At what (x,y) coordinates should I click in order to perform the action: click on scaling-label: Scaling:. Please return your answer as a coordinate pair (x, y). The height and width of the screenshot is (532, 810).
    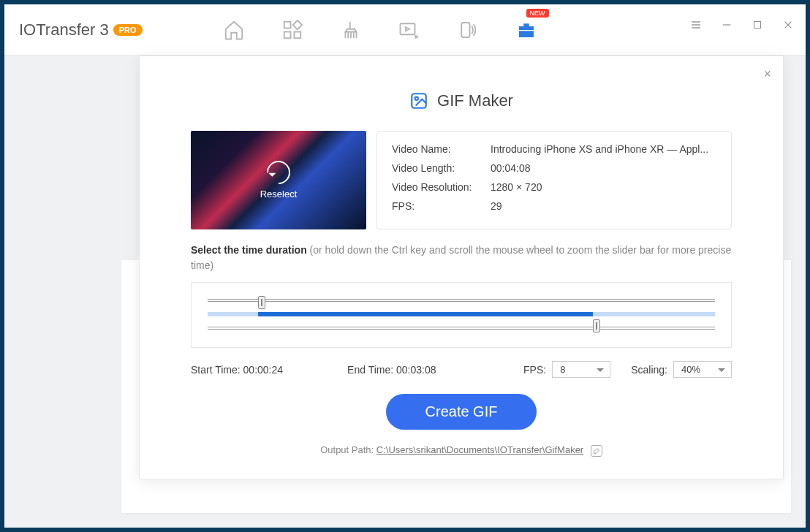
    Looking at the image, I should click on (649, 370).